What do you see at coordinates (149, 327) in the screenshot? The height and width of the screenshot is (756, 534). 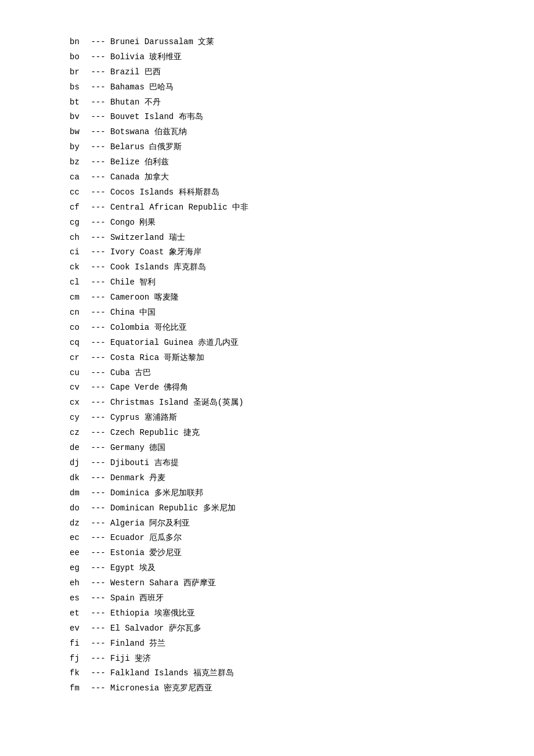 I see `country-name: Colombia 哥伦比亚` at bounding box center [149, 327].